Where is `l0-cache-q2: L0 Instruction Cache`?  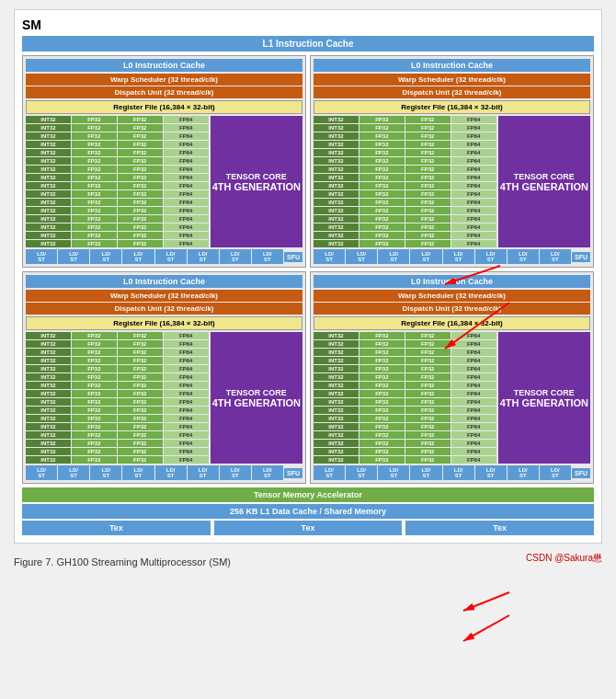 l0-cache-q2: L0 Instruction Cache is located at coordinates (452, 65).